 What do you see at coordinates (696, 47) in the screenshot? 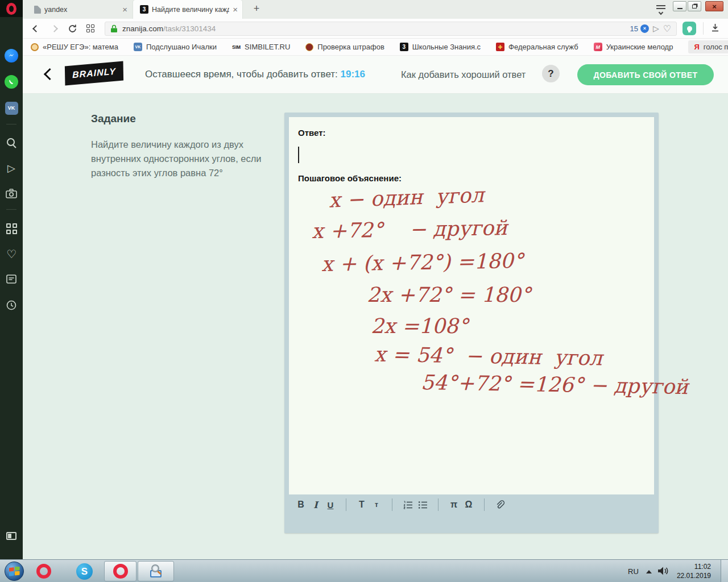
I see `yandex-icon: Я` at bounding box center [696, 47].